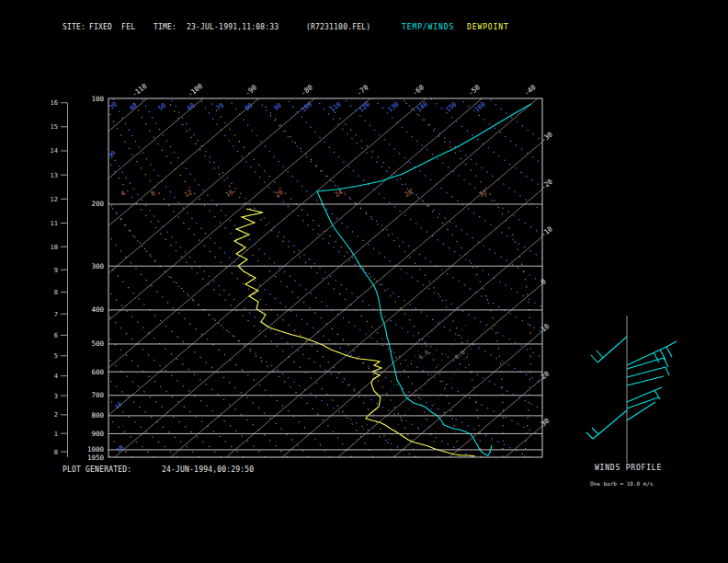  I want to click on svg-text: -110, so click(140, 90).